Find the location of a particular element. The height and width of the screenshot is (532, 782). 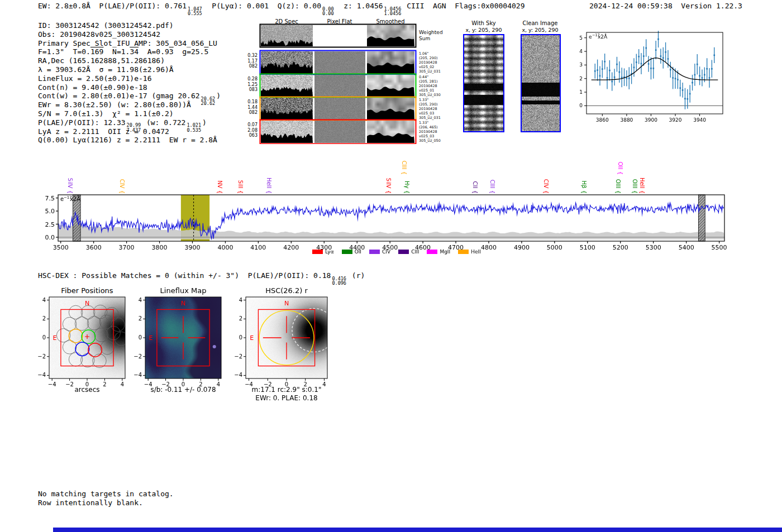

inset-linefit-plot is located at coordinates (652, 77).